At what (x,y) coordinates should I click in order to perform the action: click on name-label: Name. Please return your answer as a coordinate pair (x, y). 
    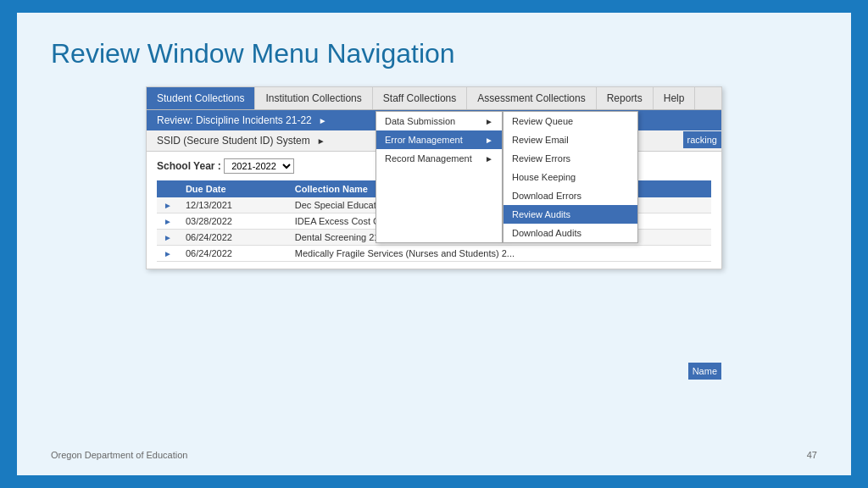
    Looking at the image, I should click on (705, 371).